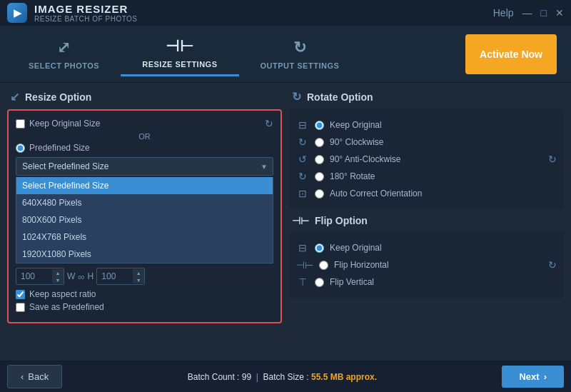  Describe the element at coordinates (22, 377) in the screenshot. I see `back-chevron-icon: ‹` at that location.